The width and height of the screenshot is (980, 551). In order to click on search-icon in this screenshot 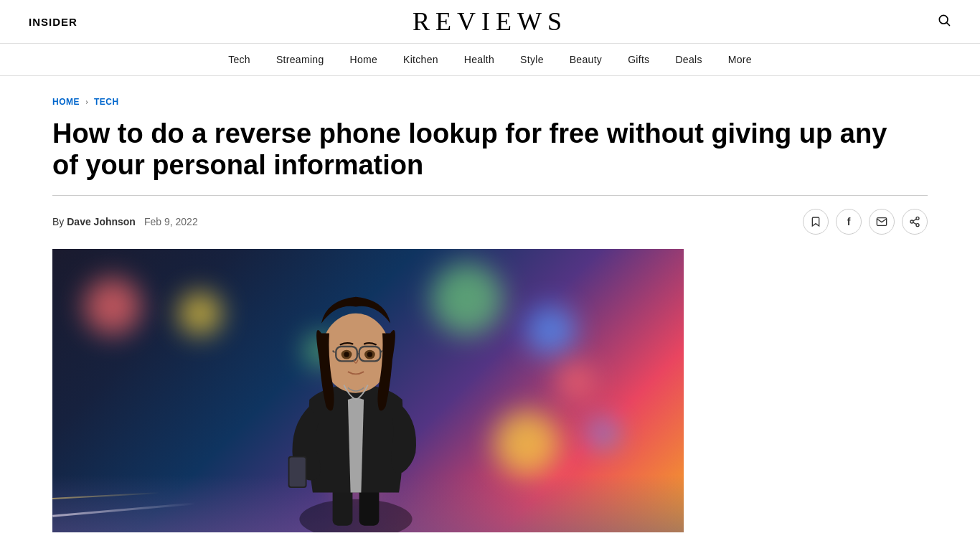, I will do `click(944, 20)`.